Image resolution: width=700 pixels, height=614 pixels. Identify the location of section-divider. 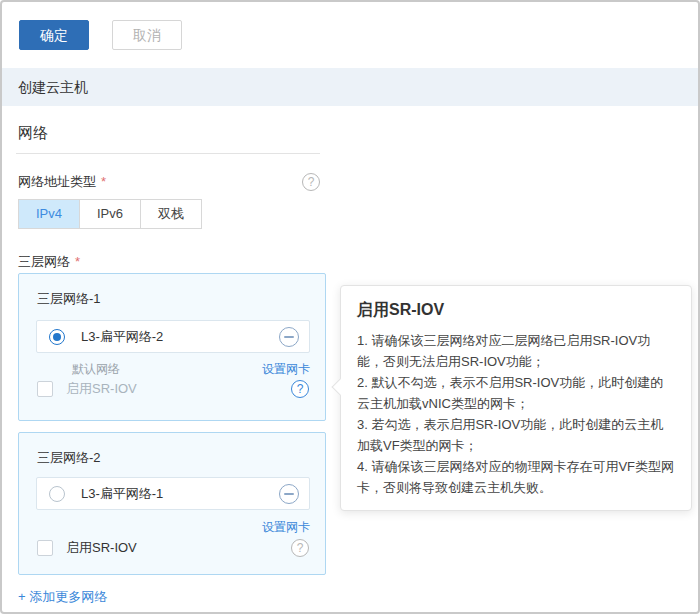
(168, 154).